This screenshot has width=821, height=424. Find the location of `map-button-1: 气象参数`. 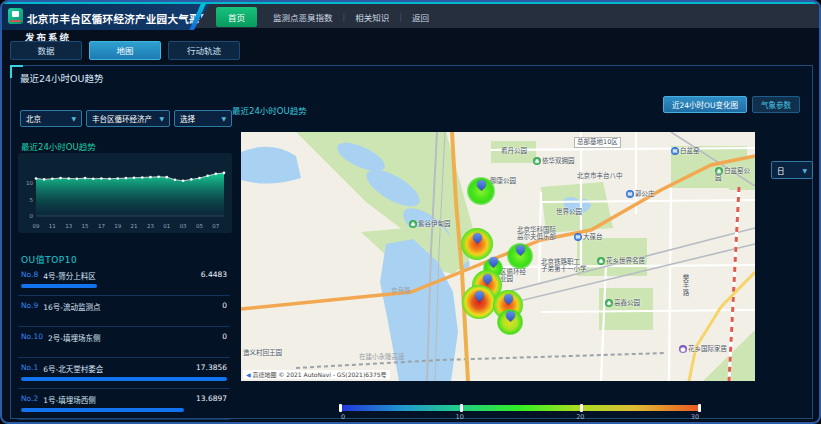

map-button-1: 气象参数 is located at coordinates (776, 104).